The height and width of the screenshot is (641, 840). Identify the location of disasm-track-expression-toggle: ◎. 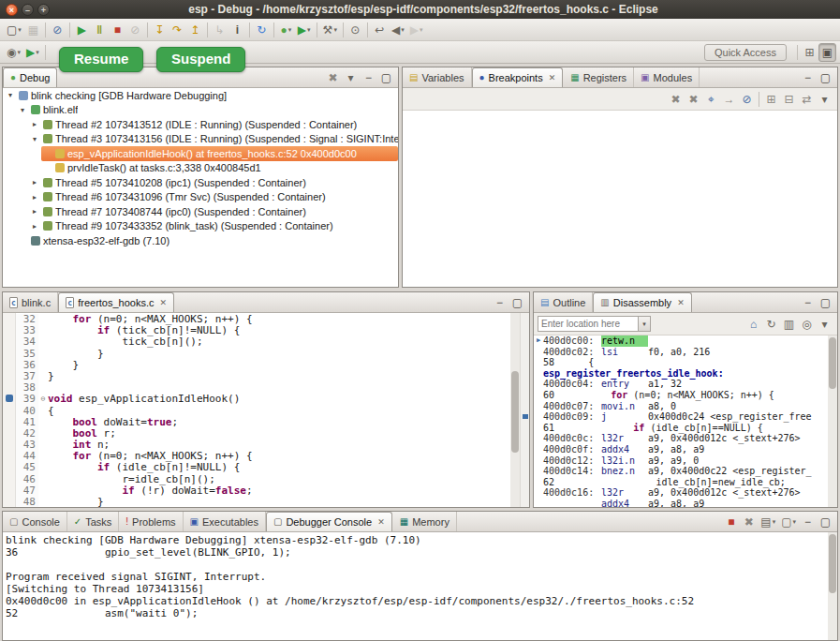
(807, 324).